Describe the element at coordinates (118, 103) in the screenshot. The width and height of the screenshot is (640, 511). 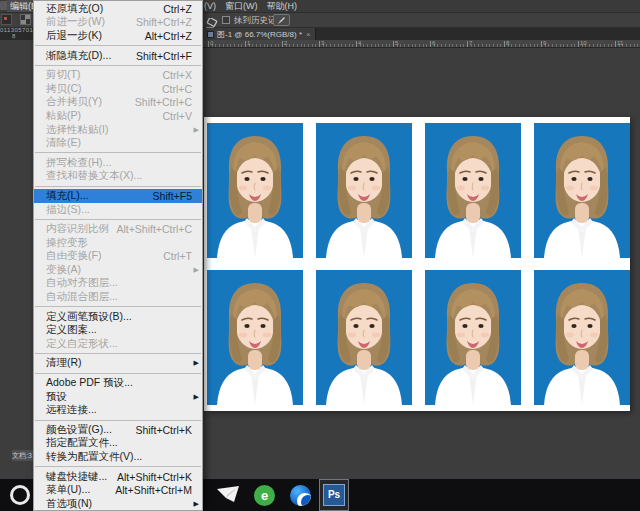
I see `menu-item: 合并拷贝(Y)Shift+Ctrl+C` at that location.